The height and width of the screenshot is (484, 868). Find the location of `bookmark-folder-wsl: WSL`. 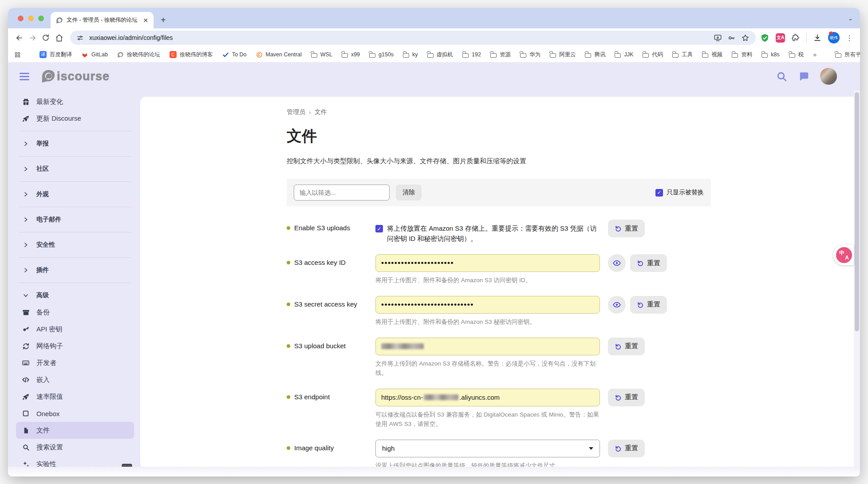

bookmark-folder-wsl: WSL is located at coordinates (322, 55).